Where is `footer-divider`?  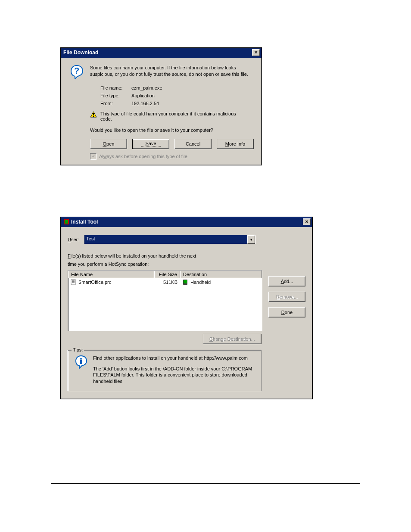
footer-divider is located at coordinates (206, 483).